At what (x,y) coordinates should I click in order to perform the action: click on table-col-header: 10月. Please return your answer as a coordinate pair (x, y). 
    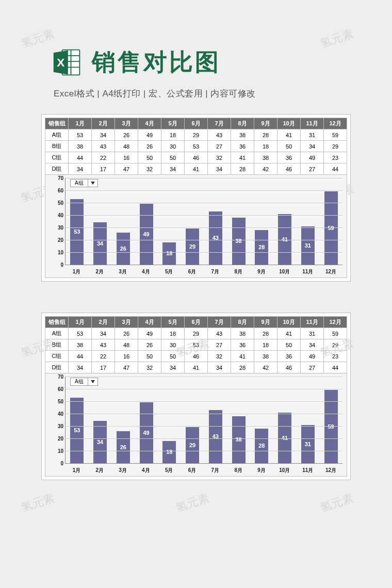
    Looking at the image, I should click on (289, 124).